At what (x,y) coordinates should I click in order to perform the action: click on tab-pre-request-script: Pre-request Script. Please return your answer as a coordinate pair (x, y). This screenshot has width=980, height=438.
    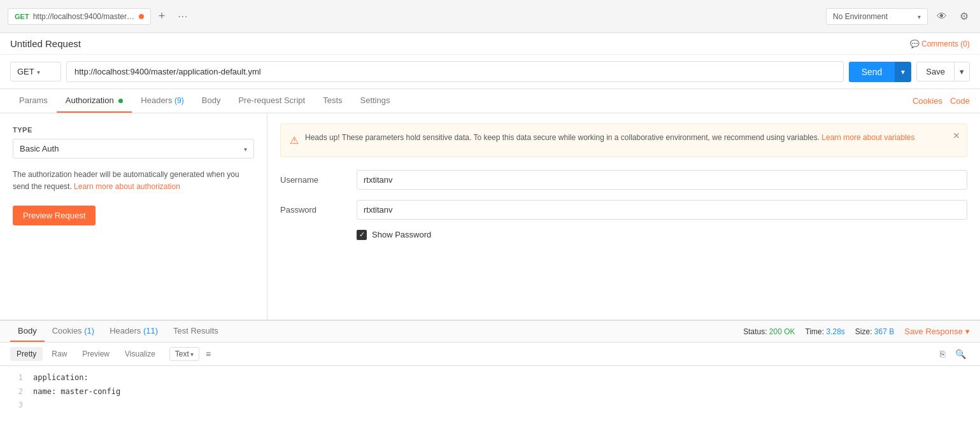
    Looking at the image, I should click on (271, 101).